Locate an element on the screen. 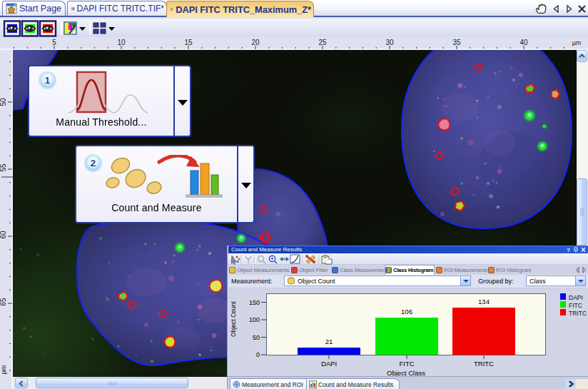  svg-text: Object Count is located at coordinates (233, 319).